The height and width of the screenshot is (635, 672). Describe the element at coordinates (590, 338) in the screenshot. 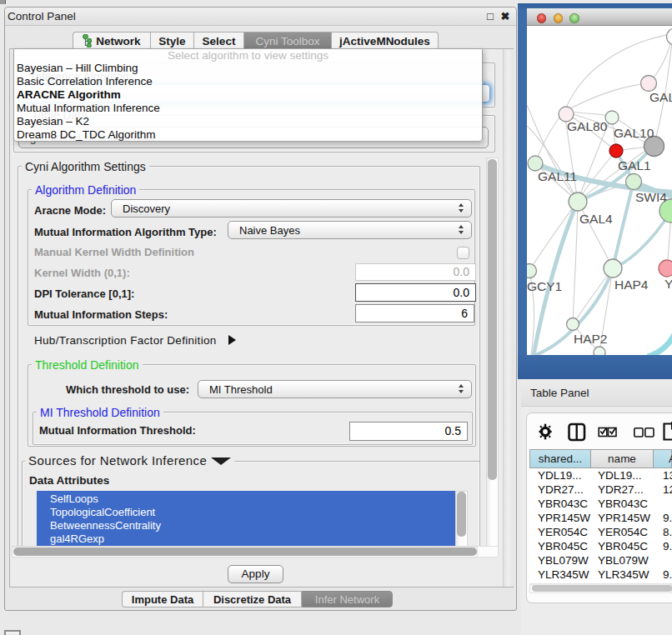

I see `svg-text: HAP2` at that location.